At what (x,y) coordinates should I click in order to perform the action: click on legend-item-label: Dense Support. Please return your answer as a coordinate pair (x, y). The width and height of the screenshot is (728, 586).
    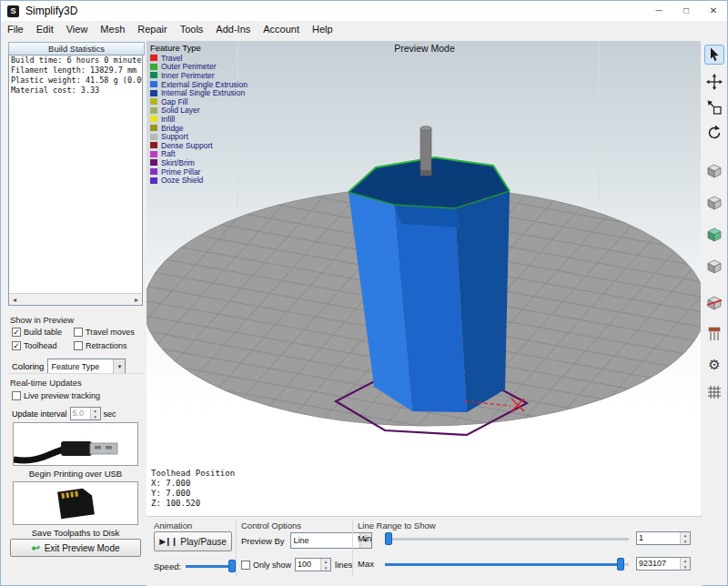
    Looking at the image, I should click on (187, 146).